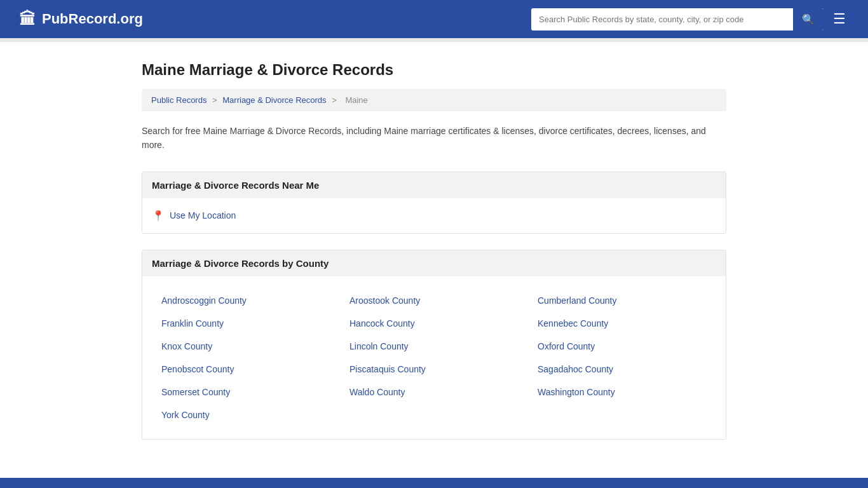 The height and width of the screenshot is (488, 868). What do you see at coordinates (434, 19) in the screenshot?
I see `site-header: 🏛 PubRecord.org 🔍 ☰` at bounding box center [434, 19].